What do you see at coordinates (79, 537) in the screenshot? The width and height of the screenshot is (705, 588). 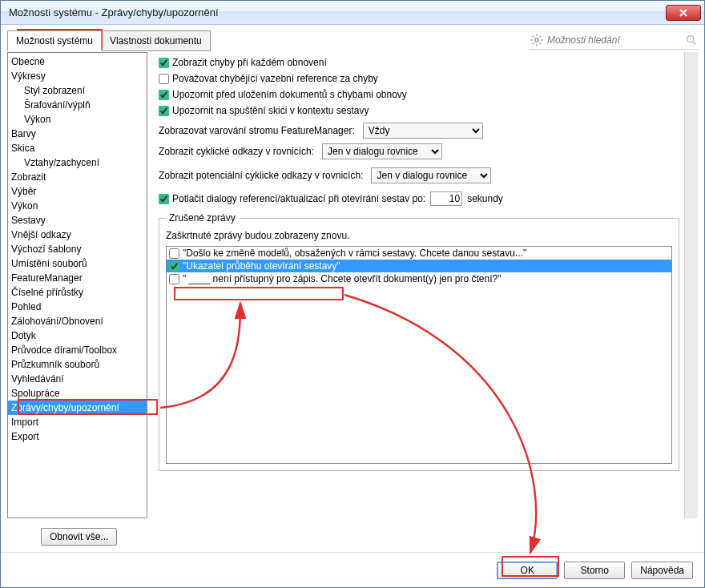 I see `restore-all-button: Obnovit vše...` at bounding box center [79, 537].